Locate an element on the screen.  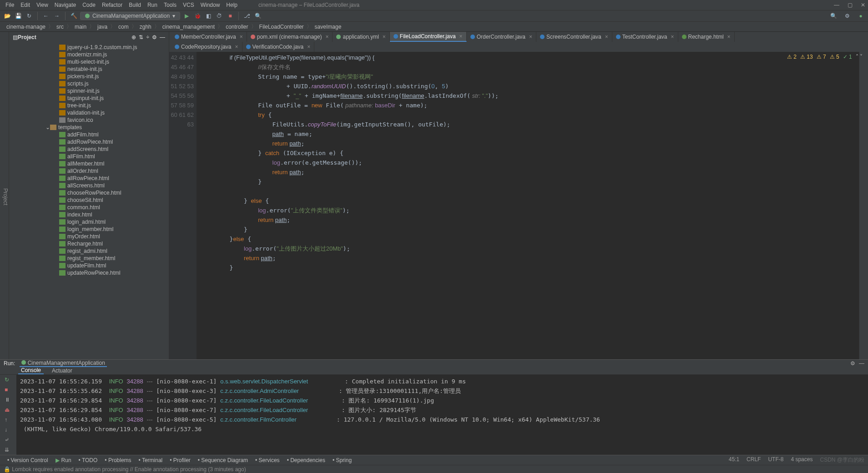
refresh-icon: ↻ is located at coordinates (29, 16).